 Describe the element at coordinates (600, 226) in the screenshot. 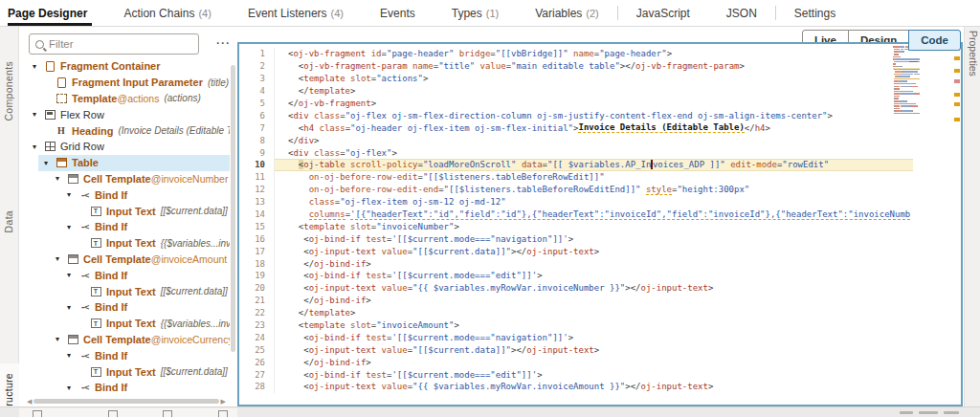

I see `code-line-15: 15 <template slot="invoiceNumber">` at that location.